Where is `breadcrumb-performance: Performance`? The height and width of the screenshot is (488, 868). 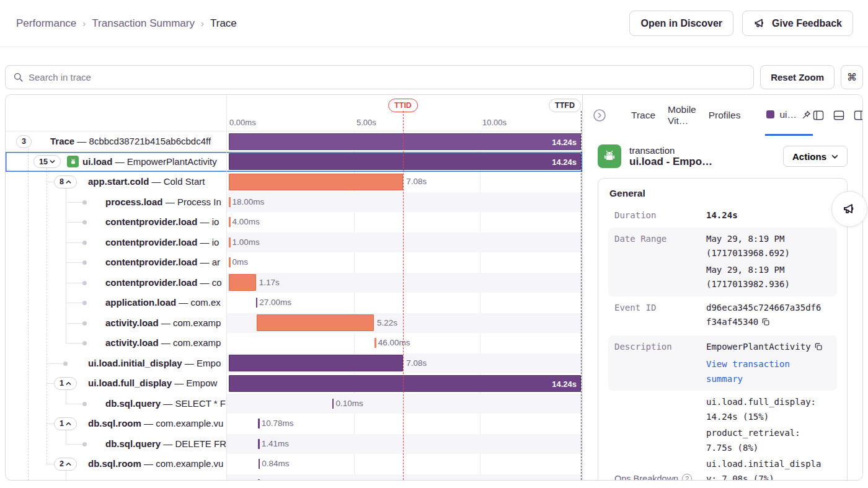 breadcrumb-performance: Performance is located at coordinates (46, 24).